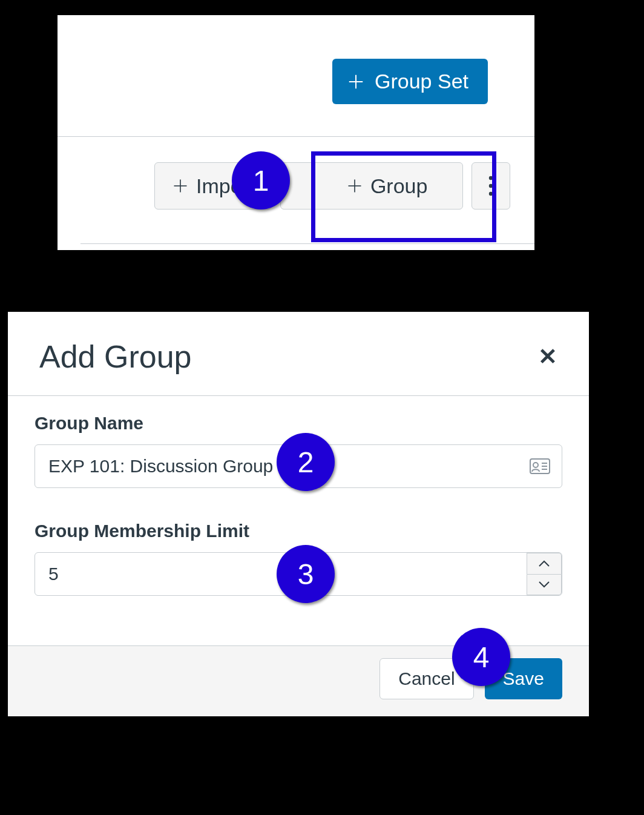 Image resolution: width=644 pixels, height=815 pixels. Describe the element at coordinates (261, 180) in the screenshot. I see `callout-badge: 1` at that location.